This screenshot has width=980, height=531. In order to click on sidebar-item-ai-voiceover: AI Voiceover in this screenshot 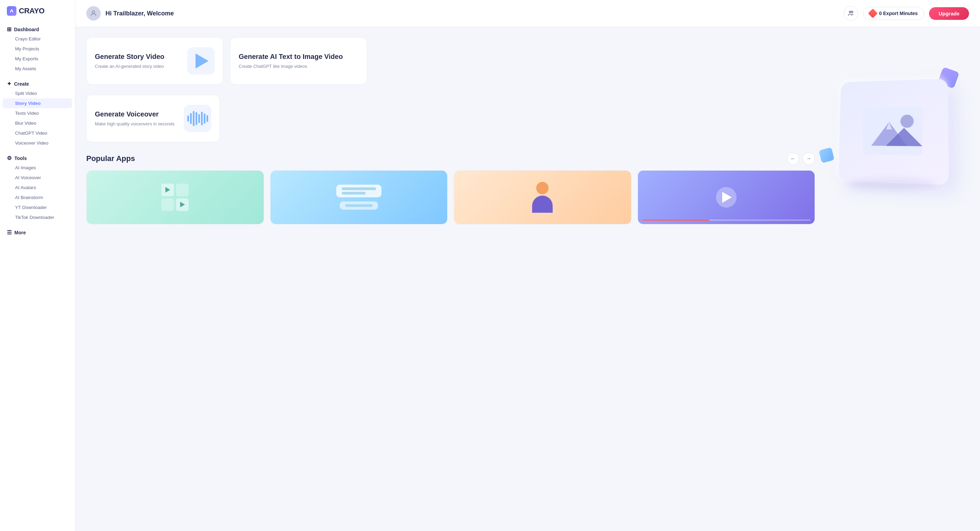, I will do `click(37, 178)`.